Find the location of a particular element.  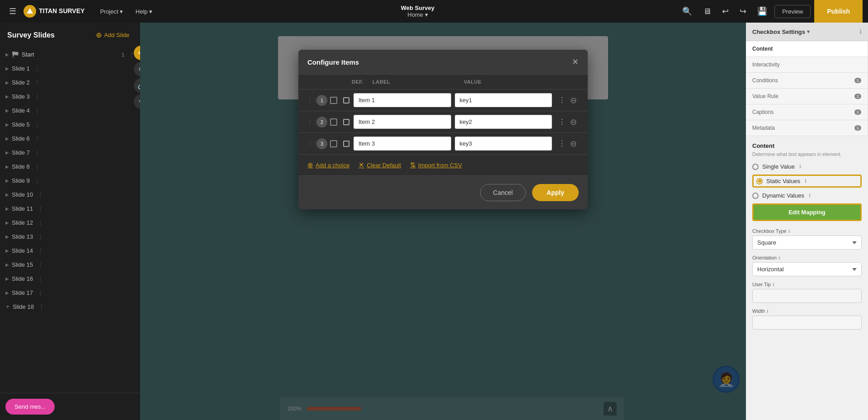

tab-interactivity: Interactivity is located at coordinates (807, 65).